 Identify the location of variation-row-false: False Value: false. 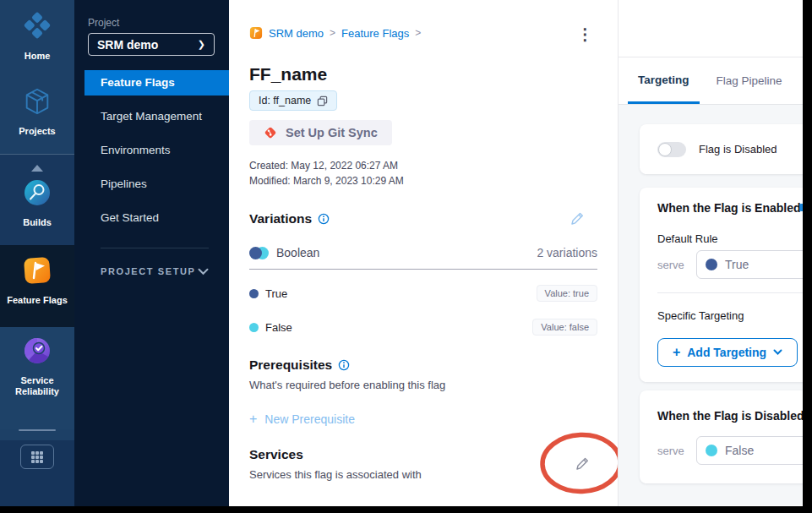
(423, 327).